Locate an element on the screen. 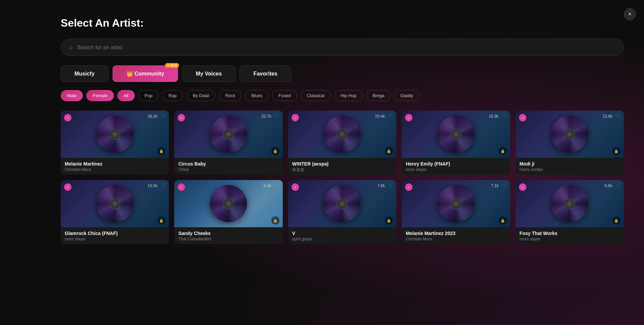 This screenshot has height=325, width=644. card-image: ✓ 10.0k ♡ 🔒 is located at coordinates (115, 204).